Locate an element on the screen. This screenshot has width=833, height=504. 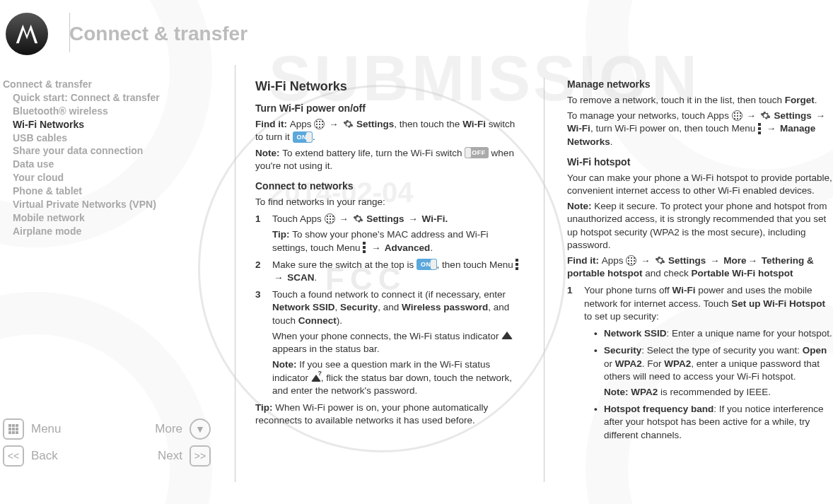
list-item: Network SSID: Enter a unique name for yo… is located at coordinates (713, 334).